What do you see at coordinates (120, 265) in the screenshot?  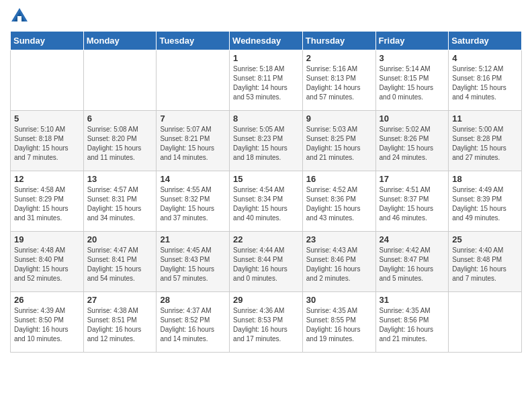 I see `day-info: Sunrise: 4:47 AM Sunset: 8:41 PM Dayligh…` at bounding box center [120, 265].